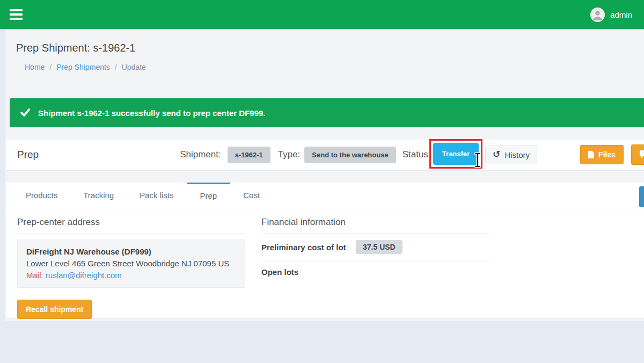  I want to click on financial-heading: Financial information, so click(376, 226).